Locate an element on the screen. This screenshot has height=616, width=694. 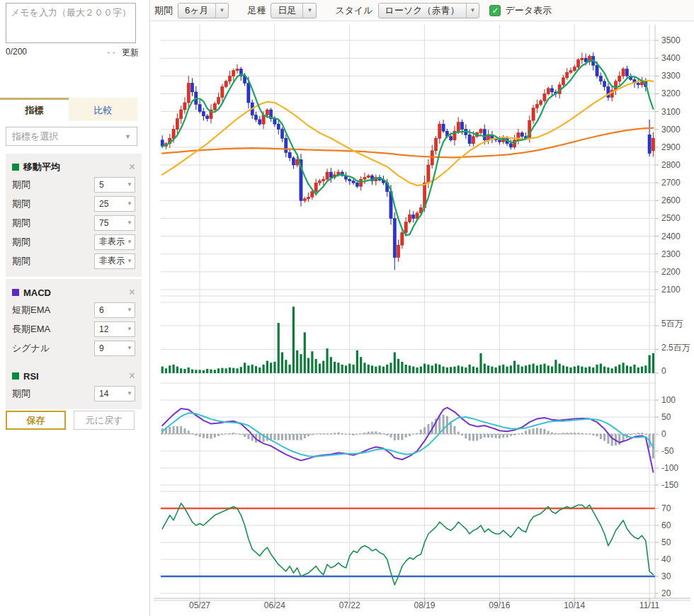
svg-text: 0 is located at coordinates (664, 371).